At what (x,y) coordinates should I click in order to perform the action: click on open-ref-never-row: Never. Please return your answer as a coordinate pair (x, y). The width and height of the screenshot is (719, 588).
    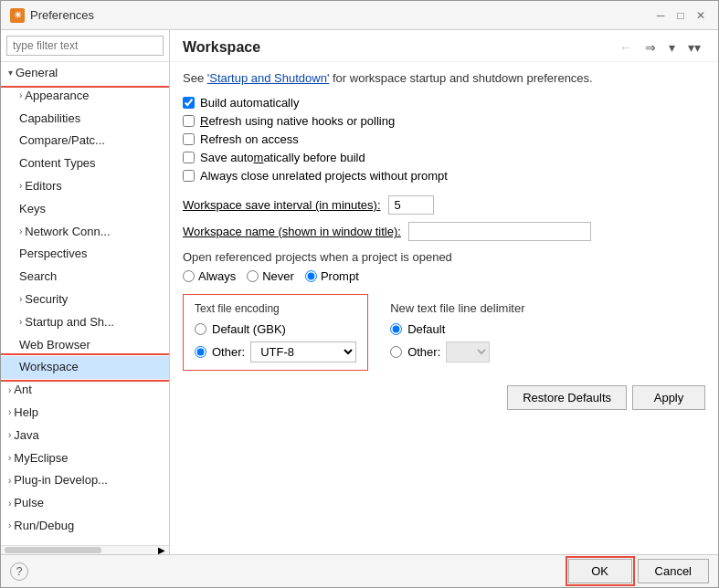
    Looking at the image, I should click on (270, 276).